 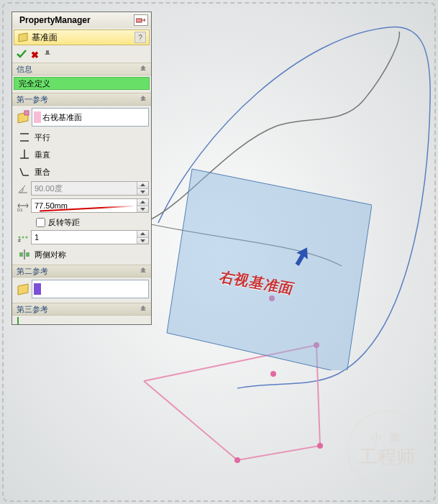 I want to click on distance-icon: D1, so click(x=23, y=206).